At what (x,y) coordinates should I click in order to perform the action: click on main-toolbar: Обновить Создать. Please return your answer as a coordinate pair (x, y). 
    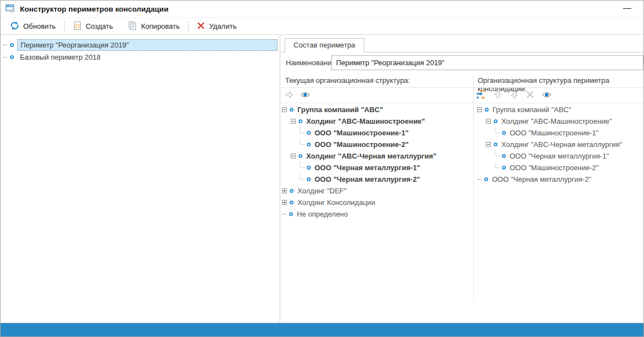
    Looking at the image, I should click on (322, 27).